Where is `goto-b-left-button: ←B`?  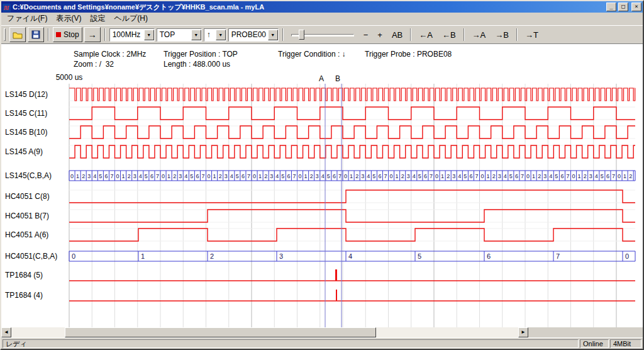 goto-b-left-button: ←B is located at coordinates (449, 35).